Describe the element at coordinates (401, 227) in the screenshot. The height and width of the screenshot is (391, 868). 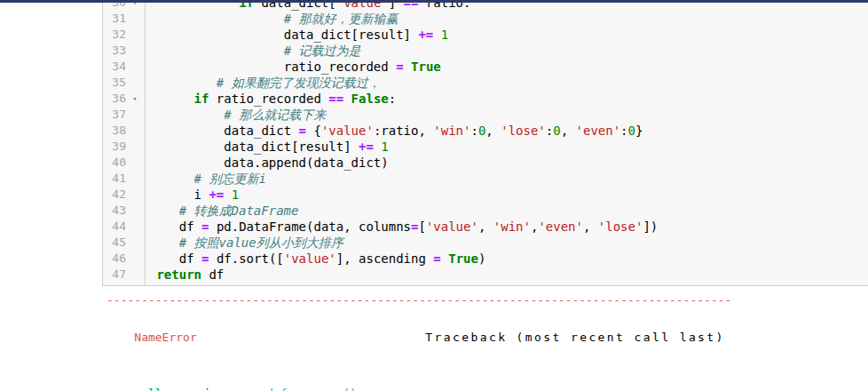
I see `code-text: df = pd.DataFrame(data, columns=['value'…` at that location.